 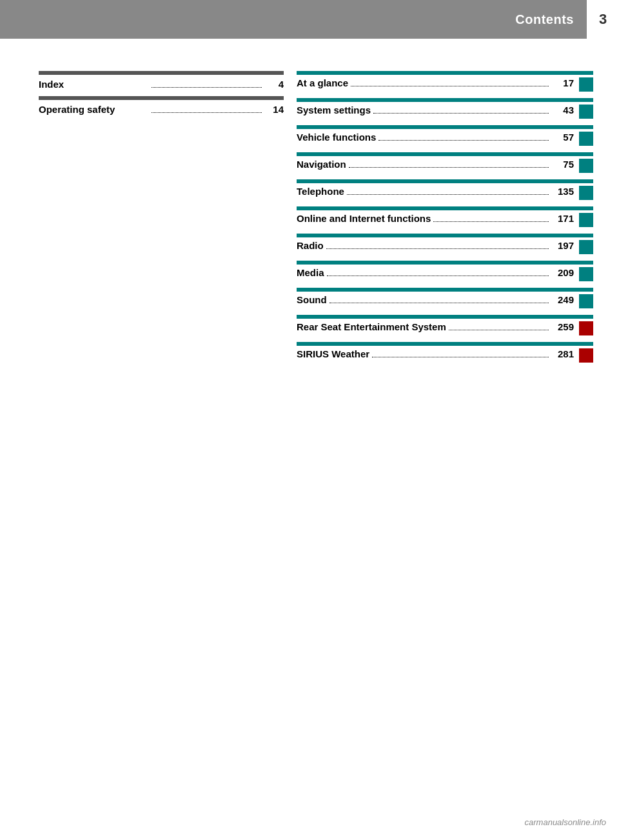 What do you see at coordinates (449, 168) in the screenshot?
I see `toc-dots-navigation` at bounding box center [449, 168].